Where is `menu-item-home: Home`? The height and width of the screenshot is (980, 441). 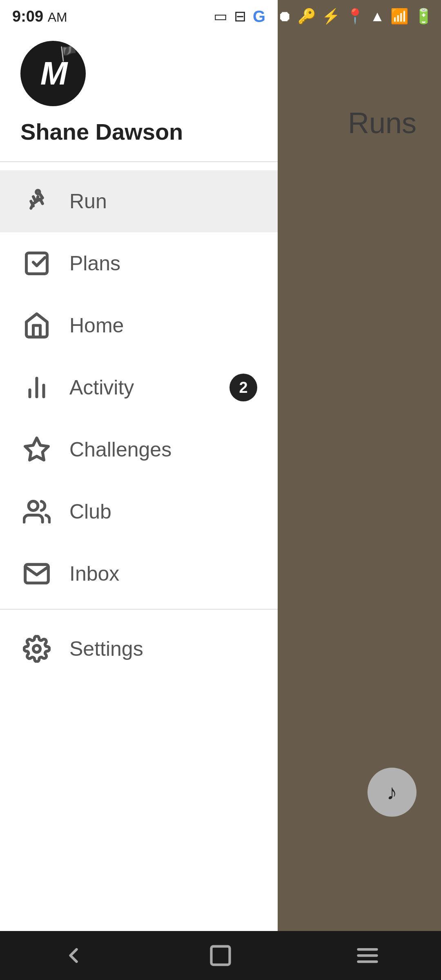 menu-item-home: Home is located at coordinates (139, 325).